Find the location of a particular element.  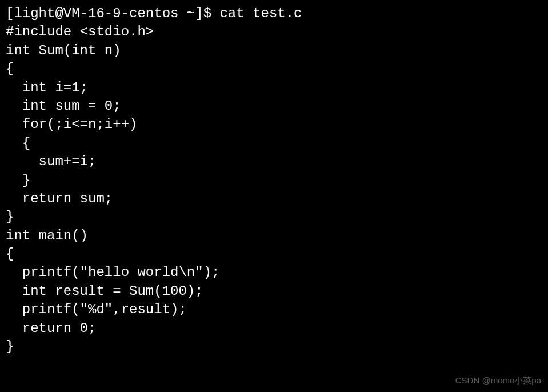

code-line: int result = Sum(100); is located at coordinates (274, 291).